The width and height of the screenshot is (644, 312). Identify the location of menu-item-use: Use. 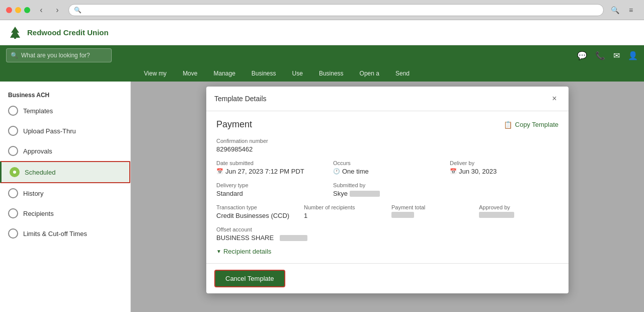
(298, 73).